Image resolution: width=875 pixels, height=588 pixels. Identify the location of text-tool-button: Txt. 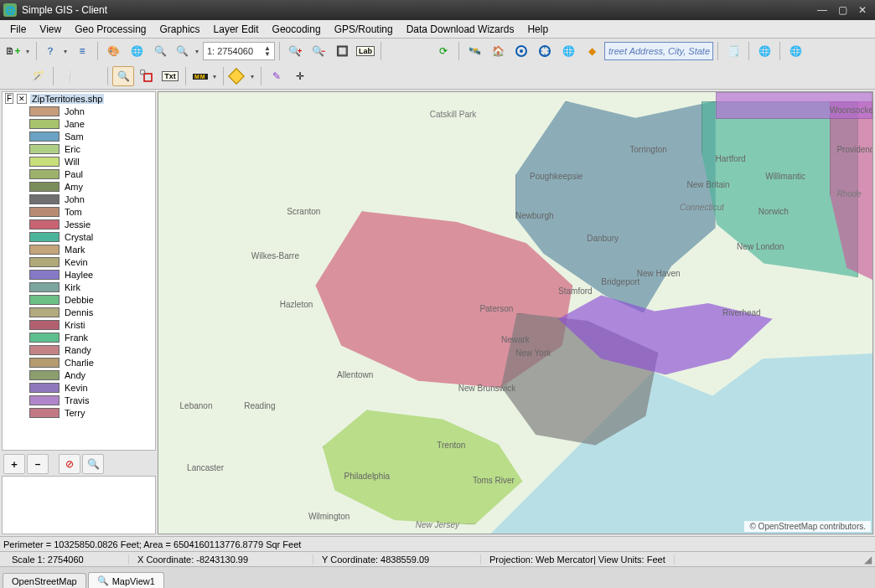
(170, 76).